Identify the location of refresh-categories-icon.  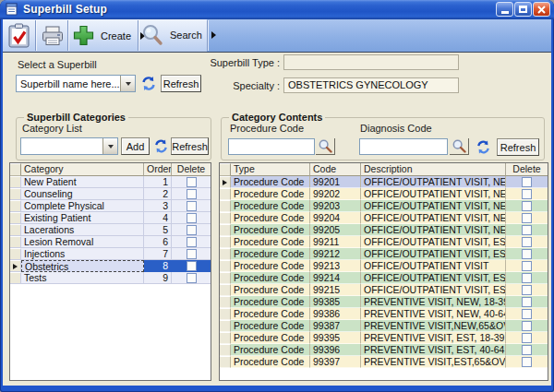
(161, 148).